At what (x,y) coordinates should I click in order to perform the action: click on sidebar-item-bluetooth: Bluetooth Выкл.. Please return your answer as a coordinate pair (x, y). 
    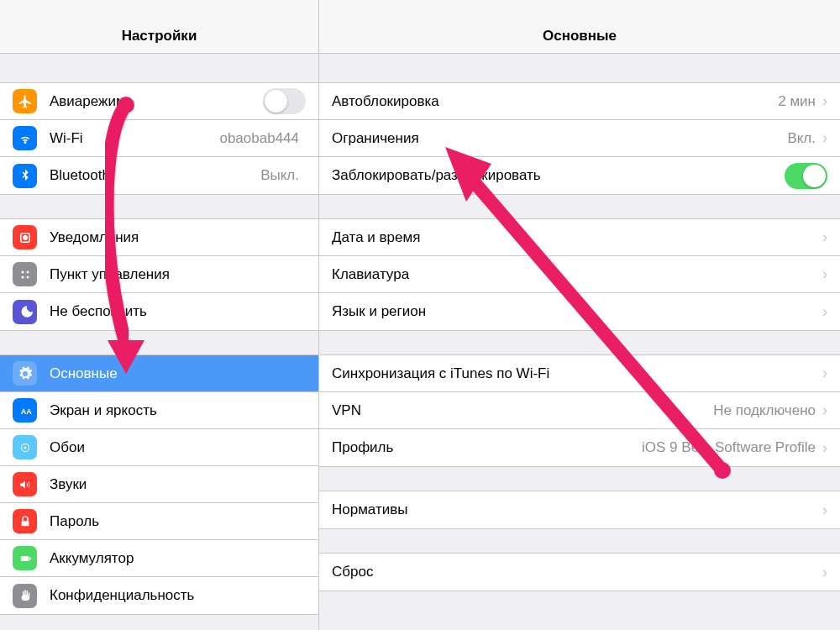
    Looking at the image, I should click on (160, 176).